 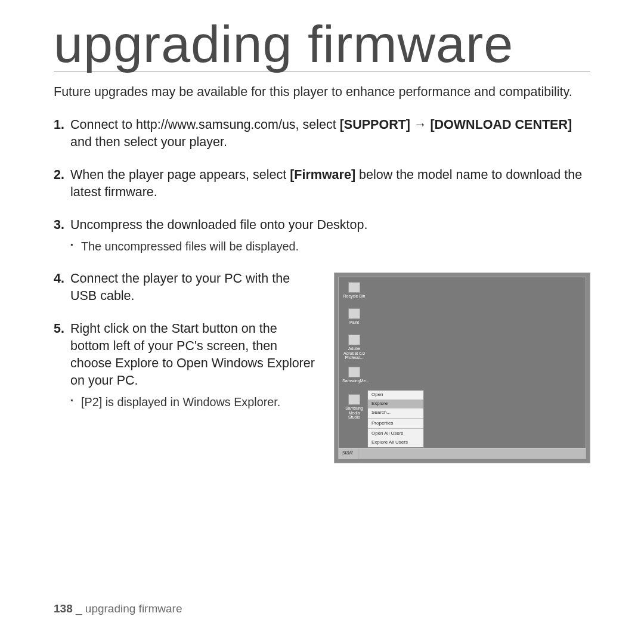 What do you see at coordinates (462, 453) in the screenshot?
I see `taskbar: start` at bounding box center [462, 453].